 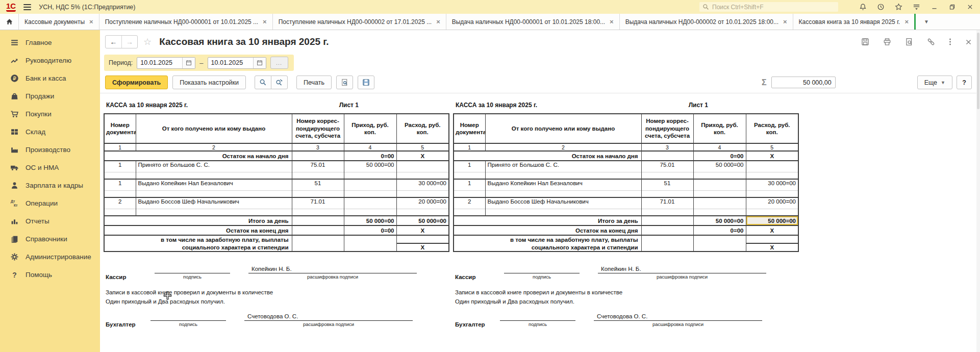 I want to click on period-to-field, so click(x=237, y=63).